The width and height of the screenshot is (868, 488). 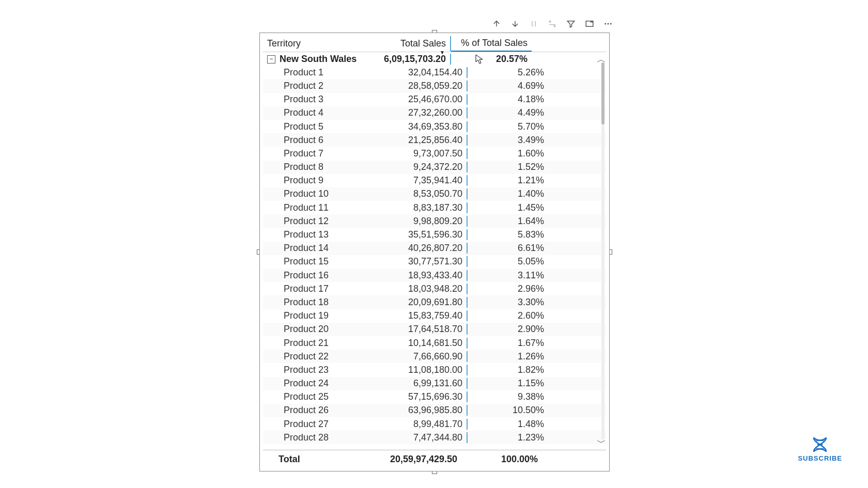 What do you see at coordinates (427, 289) in the screenshot?
I see `row-sales: 18,03,948.20` at bounding box center [427, 289].